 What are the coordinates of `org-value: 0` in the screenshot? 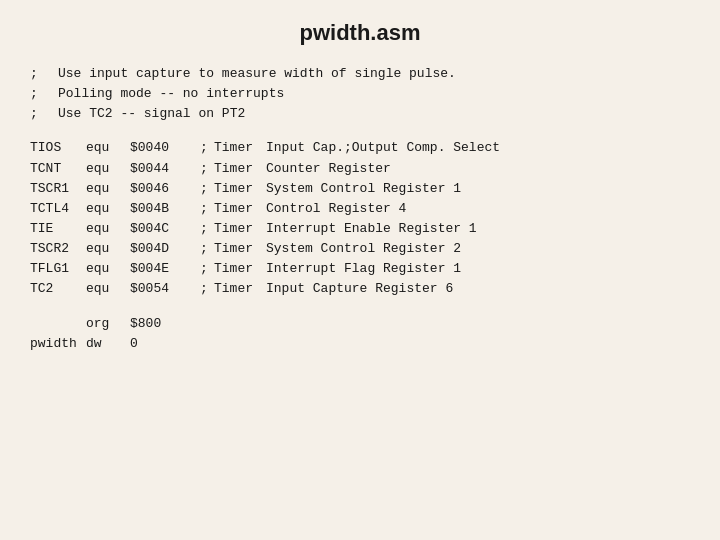 It's located at (134, 344).